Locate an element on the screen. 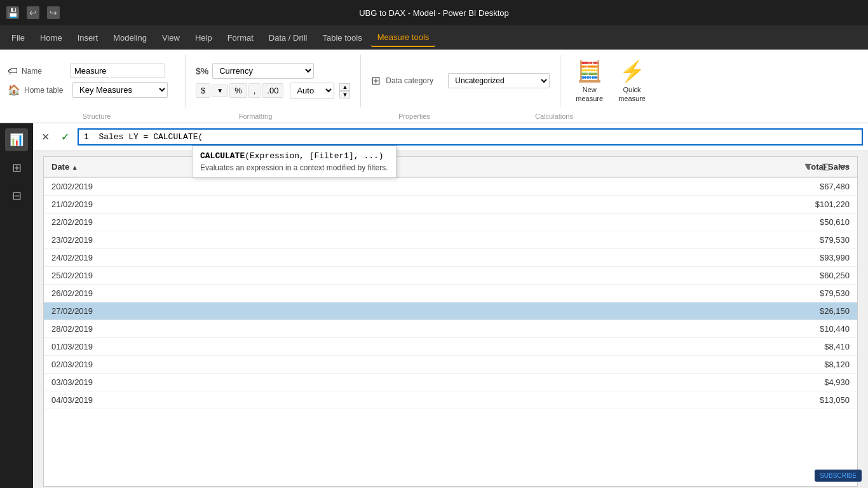 The height and width of the screenshot is (488, 868). home-table-label: Home table is located at coordinates (46, 90).